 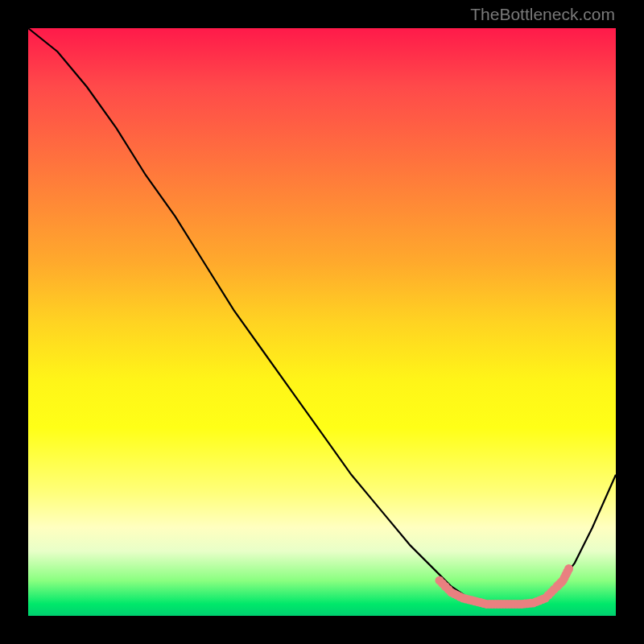 What do you see at coordinates (568, 568) in the screenshot?
I see `stipple-dot` at bounding box center [568, 568].